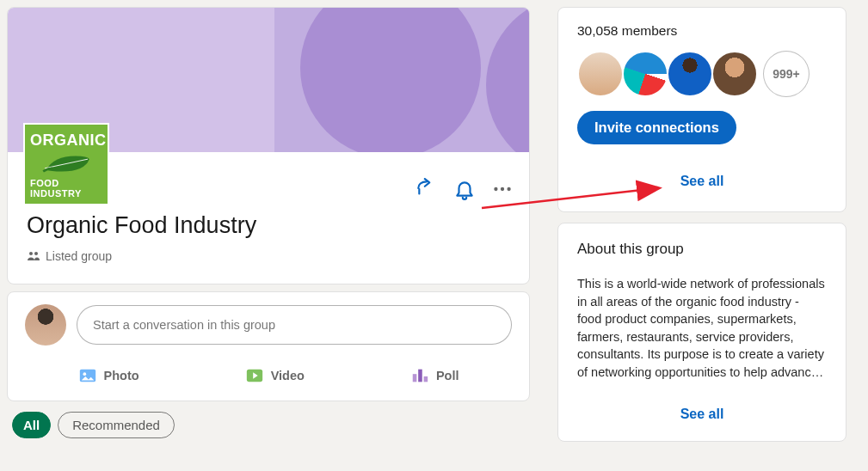 Image resolution: width=868 pixels, height=471 pixels. I want to click on chip-recommended: Recommended, so click(116, 425).